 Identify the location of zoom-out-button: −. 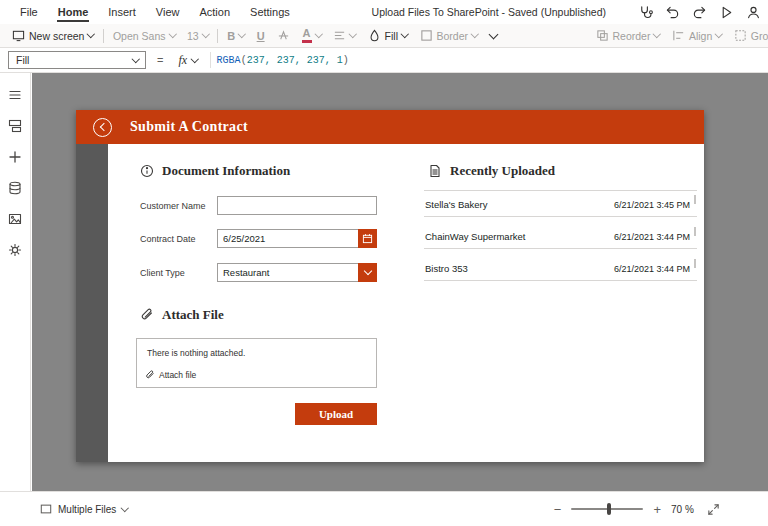
(558, 510).